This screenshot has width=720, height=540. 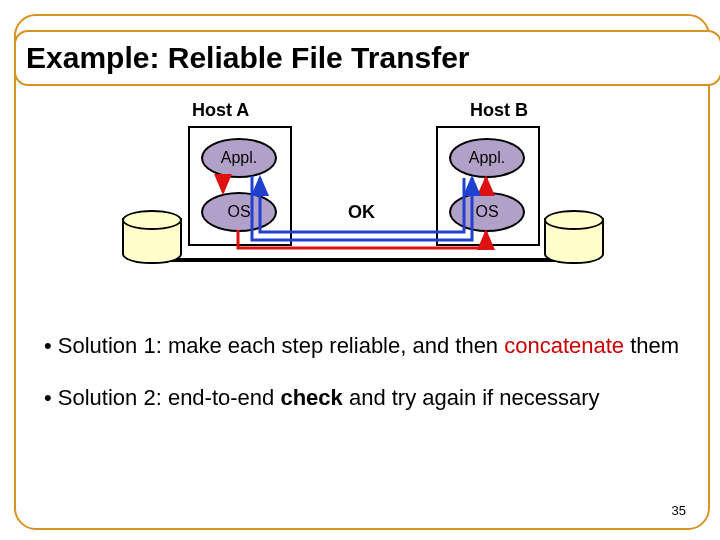 What do you see at coordinates (367, 58) in the screenshot?
I see `title-bar: Example: Reliable File Transfer` at bounding box center [367, 58].